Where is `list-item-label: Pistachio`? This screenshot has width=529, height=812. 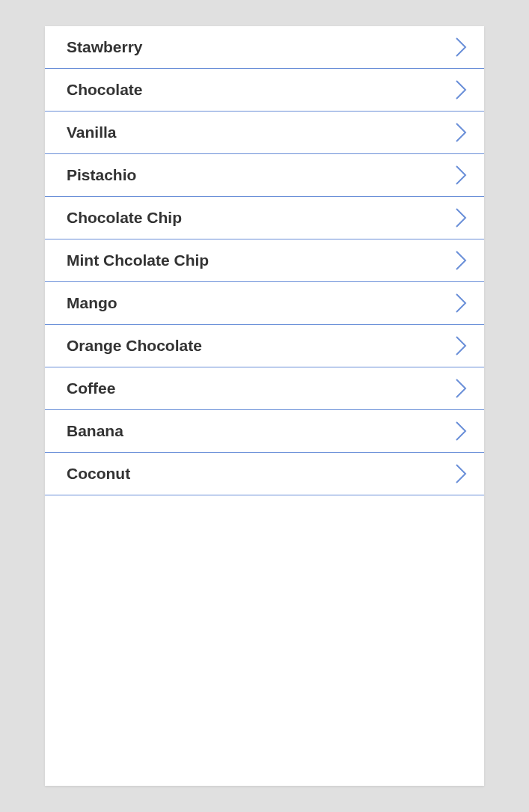 list-item-label: Pistachio is located at coordinates (102, 175).